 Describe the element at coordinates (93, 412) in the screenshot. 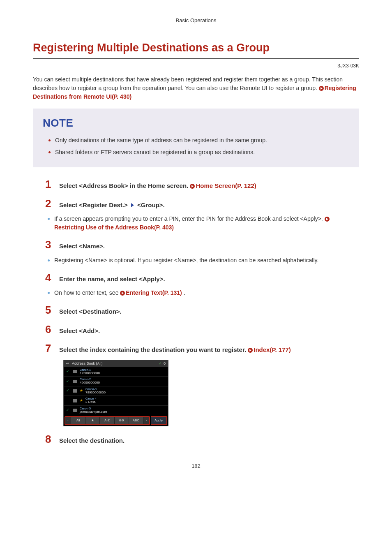

I see `row-value: jane@sample.com` at that location.